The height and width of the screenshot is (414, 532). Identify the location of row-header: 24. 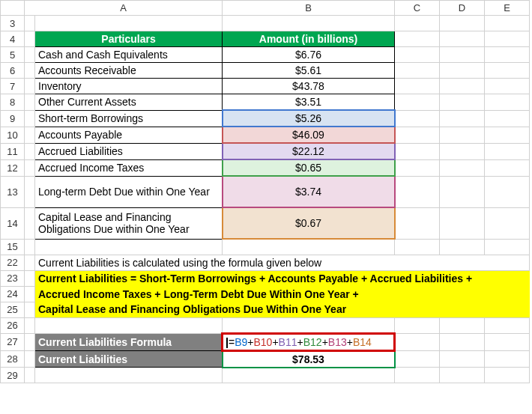
(13, 293).